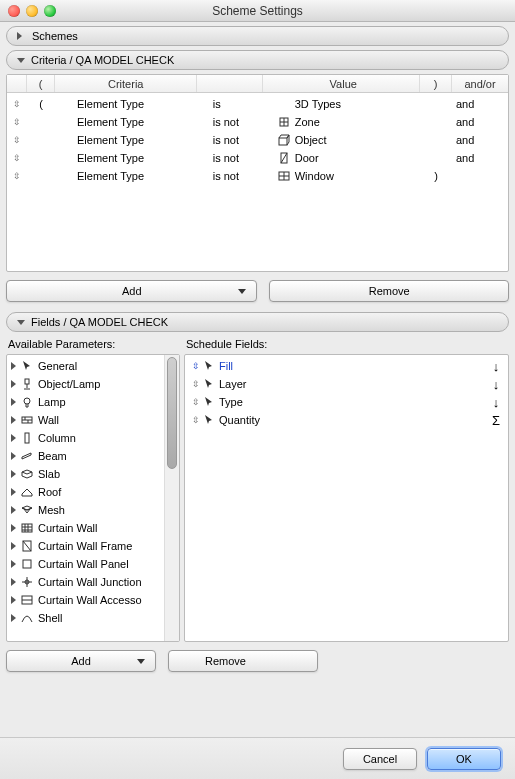 The image size is (515, 779). What do you see at coordinates (348, 104) in the screenshot?
I see `criteria-value: 3D Types` at bounding box center [348, 104].